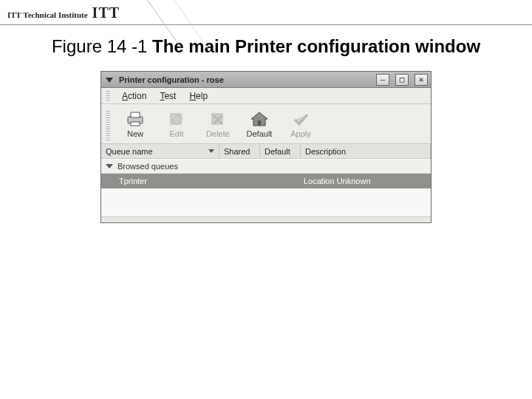  What do you see at coordinates (47, 15) in the screenshot?
I see `logo-small-text: ITT Technical Institute` at bounding box center [47, 15].